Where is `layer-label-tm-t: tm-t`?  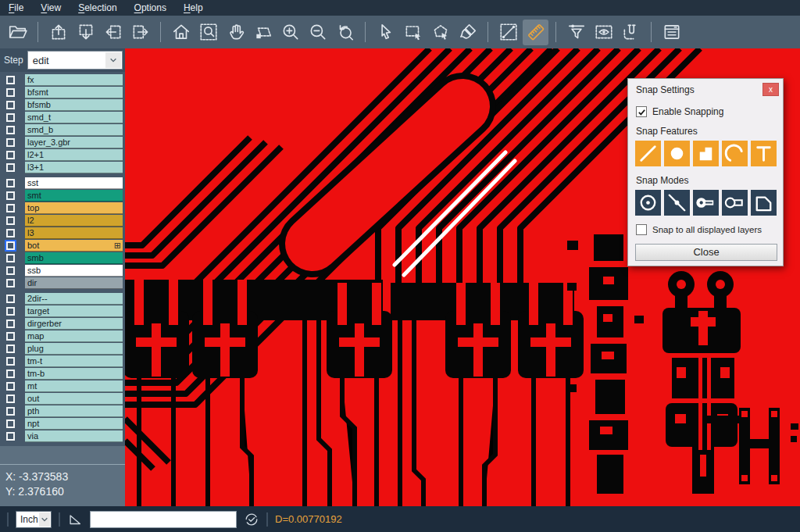
layer-label-tm-t: tm-t is located at coordinates (73, 361).